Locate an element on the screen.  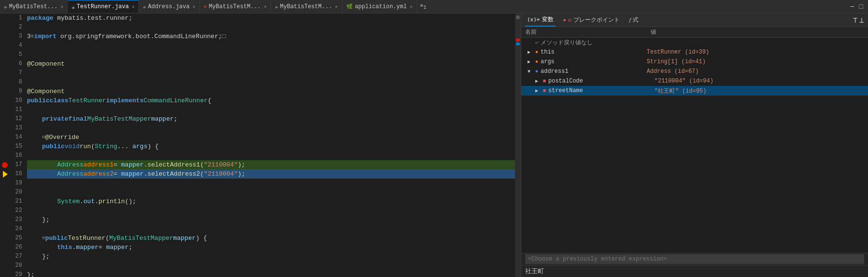
debug-tab-expressions-label: 式 is located at coordinates (636, 20).